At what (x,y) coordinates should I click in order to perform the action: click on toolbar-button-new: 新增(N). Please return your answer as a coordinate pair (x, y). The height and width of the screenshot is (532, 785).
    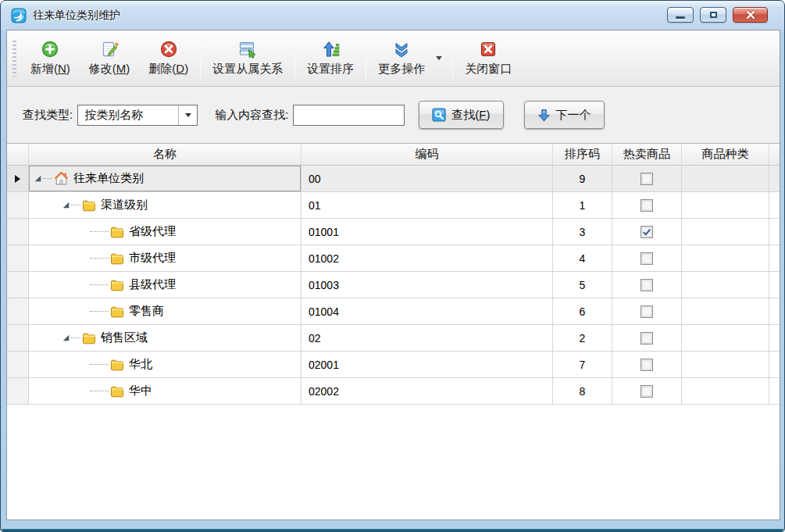
    Looking at the image, I should click on (50, 59).